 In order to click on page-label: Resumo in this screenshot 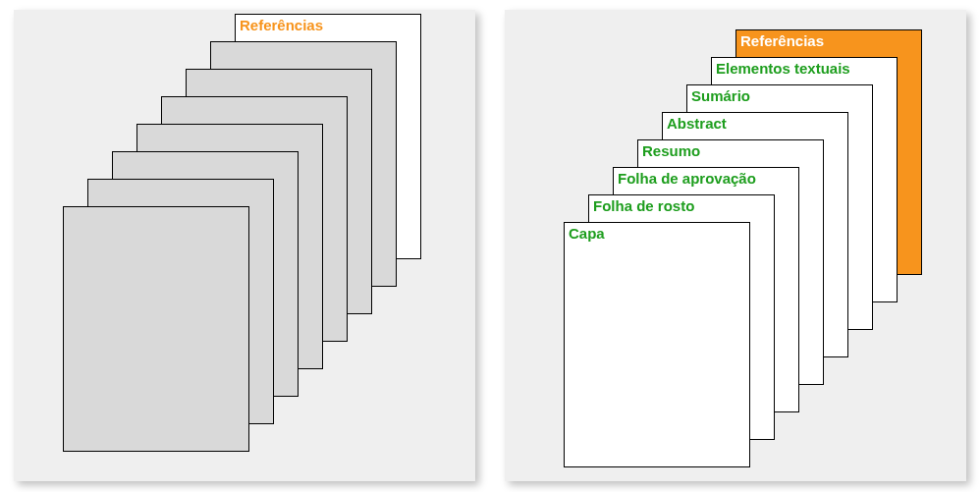, I will do `click(672, 151)`.